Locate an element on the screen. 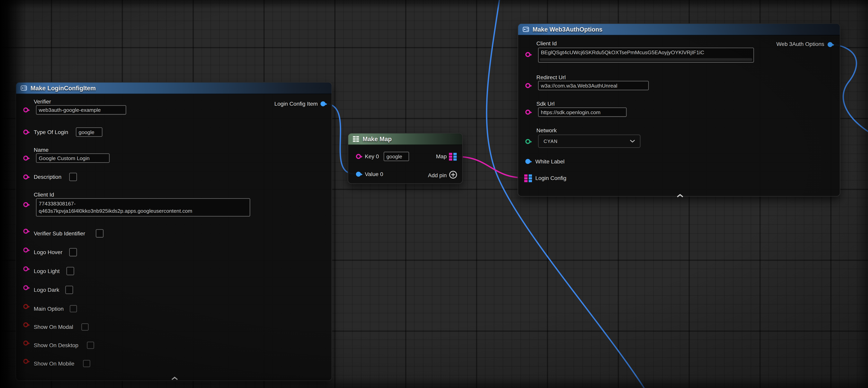 This screenshot has height=388, width=868. node-header: Make LoginConfigItem is located at coordinates (174, 88).